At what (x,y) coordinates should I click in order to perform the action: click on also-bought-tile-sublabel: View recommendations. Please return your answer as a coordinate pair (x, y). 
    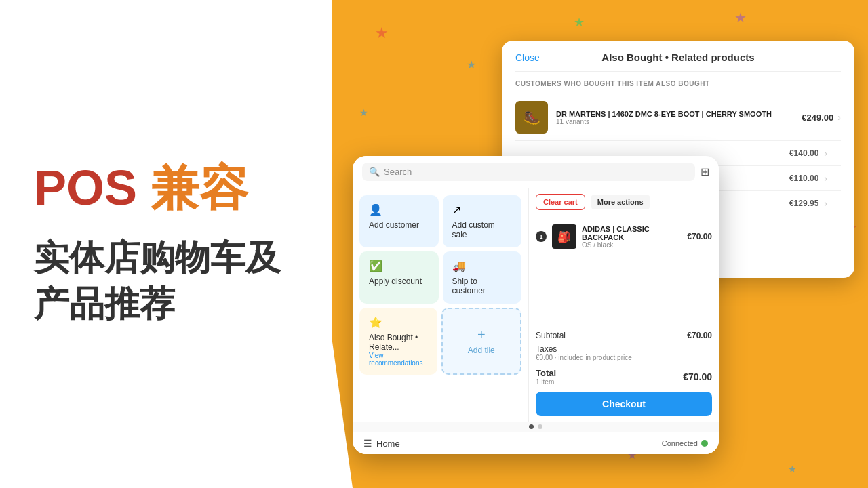
    Looking at the image, I should click on (399, 359).